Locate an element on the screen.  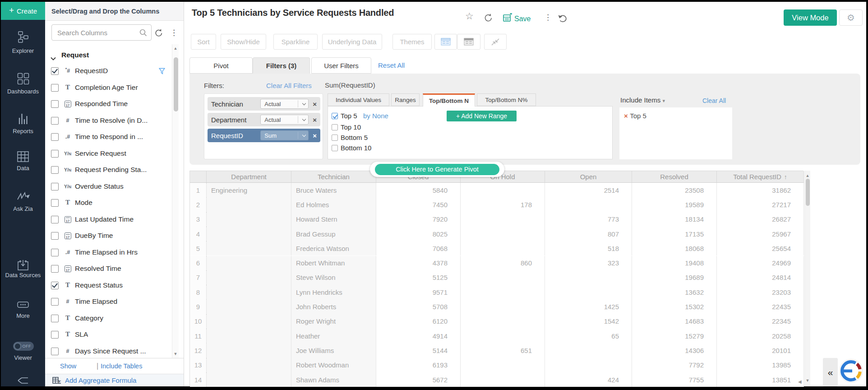
view-mode-button: View Mode is located at coordinates (810, 18).